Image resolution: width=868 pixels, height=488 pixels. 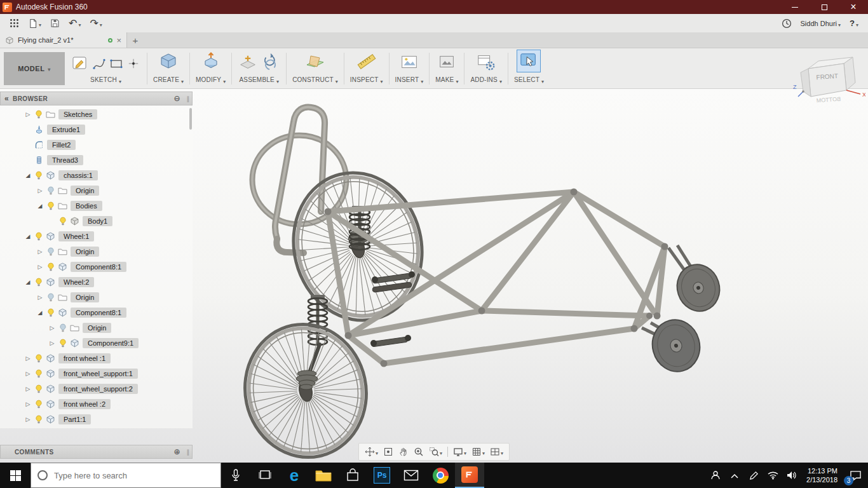 What do you see at coordinates (78, 175) in the screenshot?
I see `tree-item-label: chassis:1` at bounding box center [78, 175].